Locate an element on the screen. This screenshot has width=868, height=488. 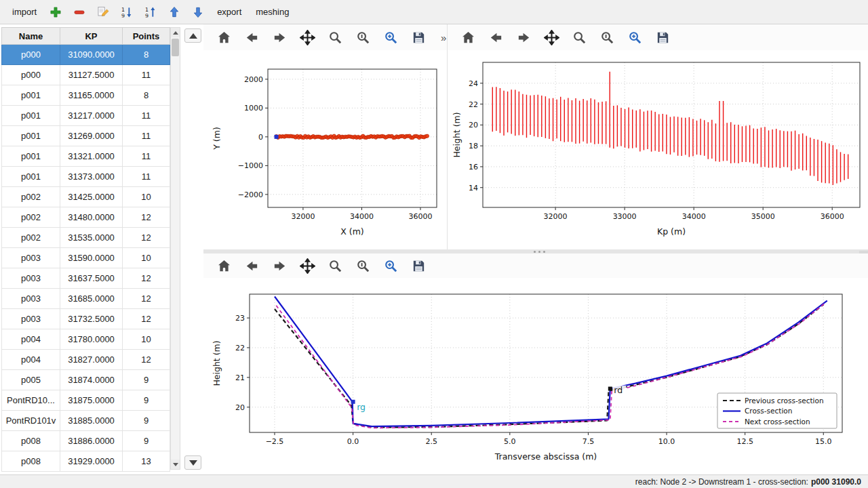
column-header-kp: KP is located at coordinates (92, 37).